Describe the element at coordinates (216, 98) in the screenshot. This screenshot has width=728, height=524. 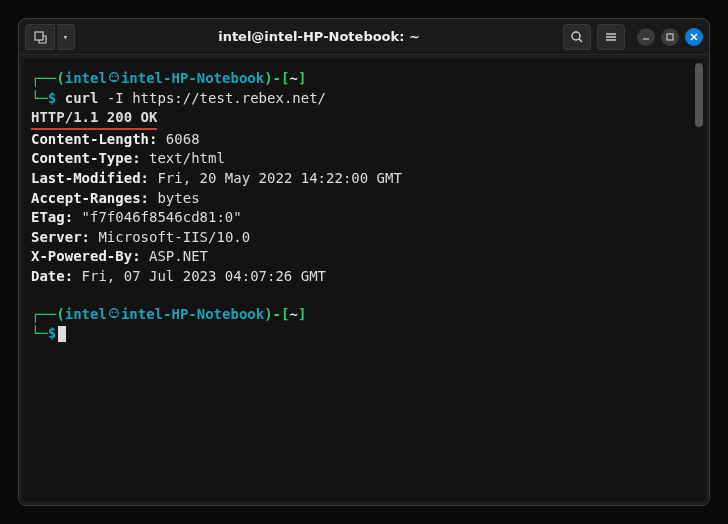
I see `command-args: -I https://test.rebex.net/` at that location.